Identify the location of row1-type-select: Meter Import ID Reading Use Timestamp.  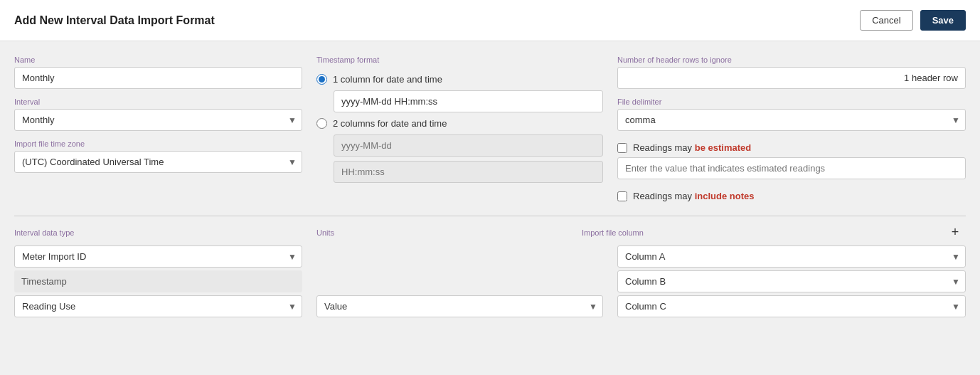
(158, 256).